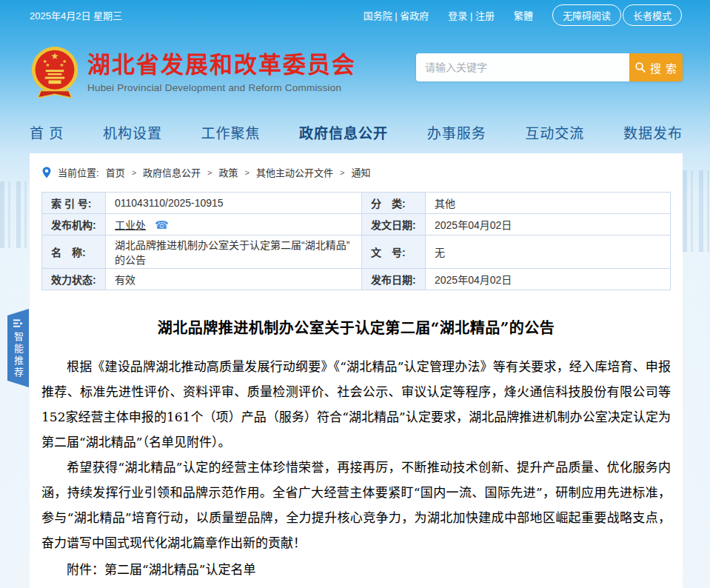 Image resolution: width=710 pixels, height=588 pixels. What do you see at coordinates (115, 172) in the screenshot?
I see `breadcrumb-home: 首页` at bounding box center [115, 172].